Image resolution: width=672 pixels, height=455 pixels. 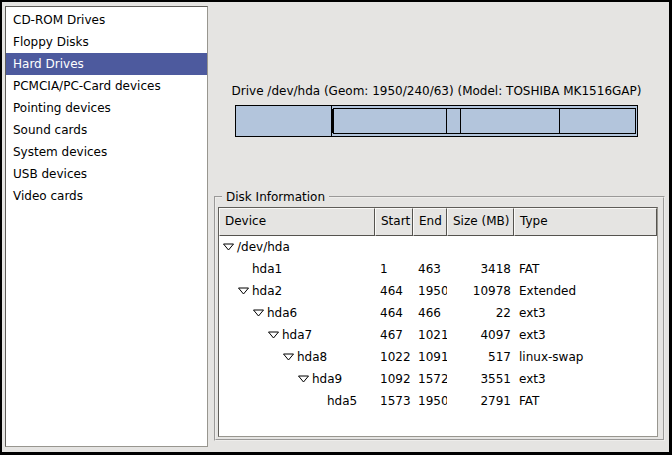 I want to click on table-row: hda7 467 1021 4097 ext3, so click(x=438, y=335).